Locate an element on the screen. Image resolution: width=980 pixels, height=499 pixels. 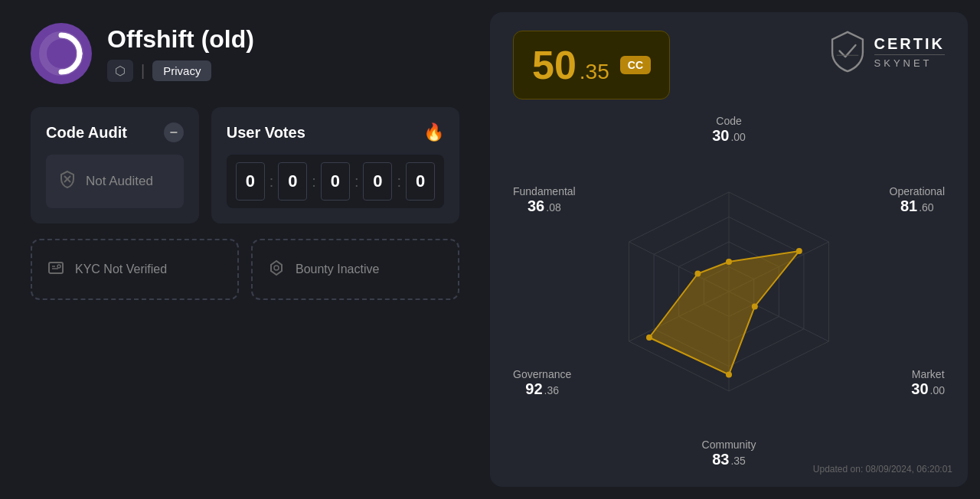
score-decimal: .35 is located at coordinates (594, 72).